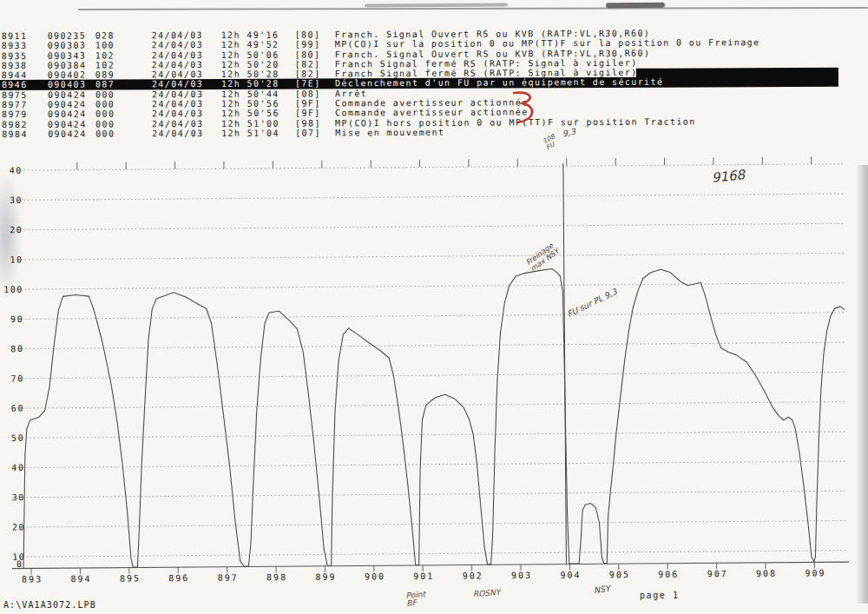  Describe the element at coordinates (17, 349) in the screenshot. I see `y-axis-tick-label: 80` at that location.